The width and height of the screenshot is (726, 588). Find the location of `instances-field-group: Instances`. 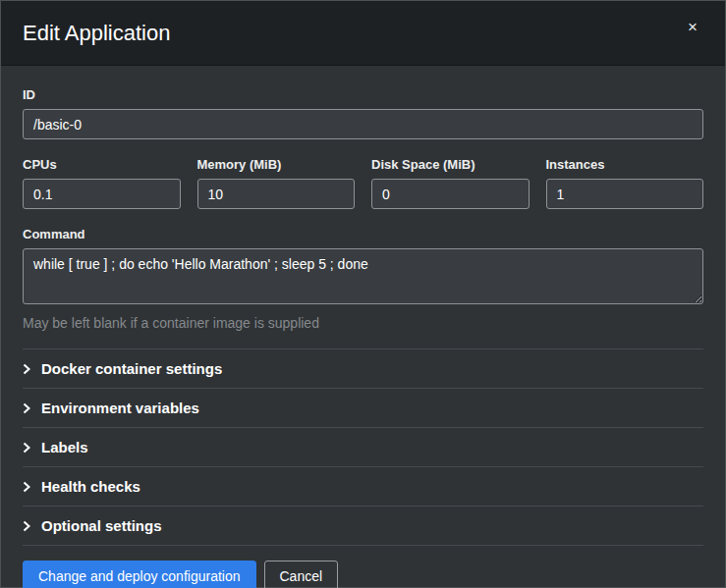

instances-field-group: Instances is located at coordinates (625, 183).